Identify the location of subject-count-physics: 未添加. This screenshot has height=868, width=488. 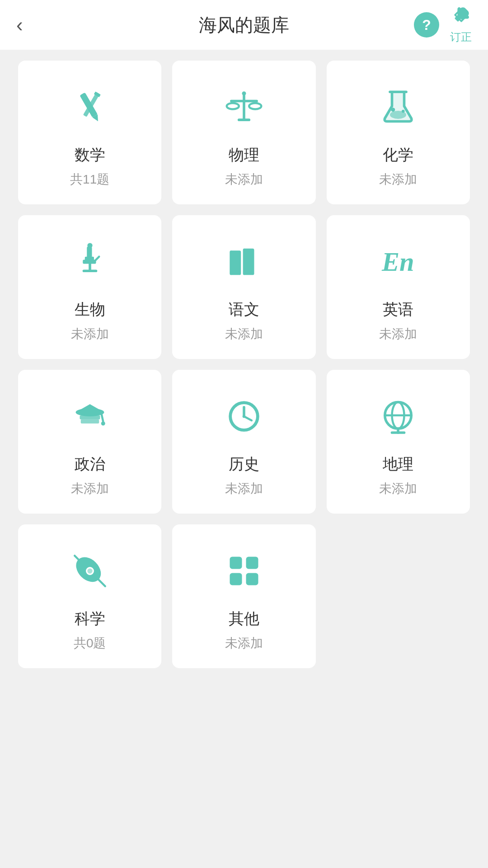
(244, 179).